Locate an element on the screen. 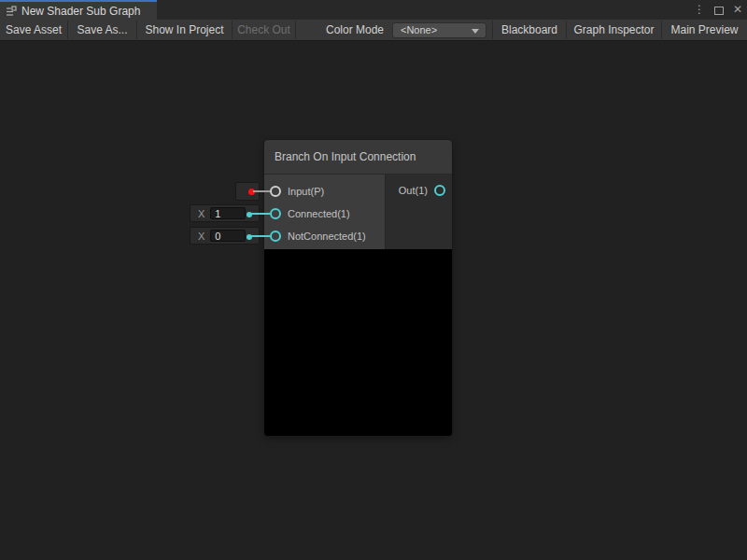 The width and height of the screenshot is (747, 560). input-port-input-icon is located at coordinates (275, 191).